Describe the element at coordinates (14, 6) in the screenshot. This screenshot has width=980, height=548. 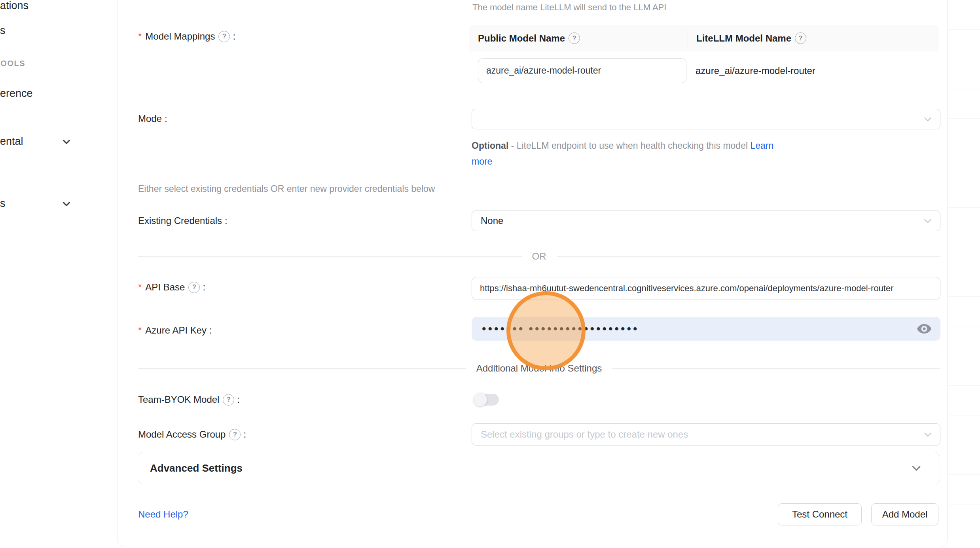
I see `sidebar-item-0: ations` at that location.